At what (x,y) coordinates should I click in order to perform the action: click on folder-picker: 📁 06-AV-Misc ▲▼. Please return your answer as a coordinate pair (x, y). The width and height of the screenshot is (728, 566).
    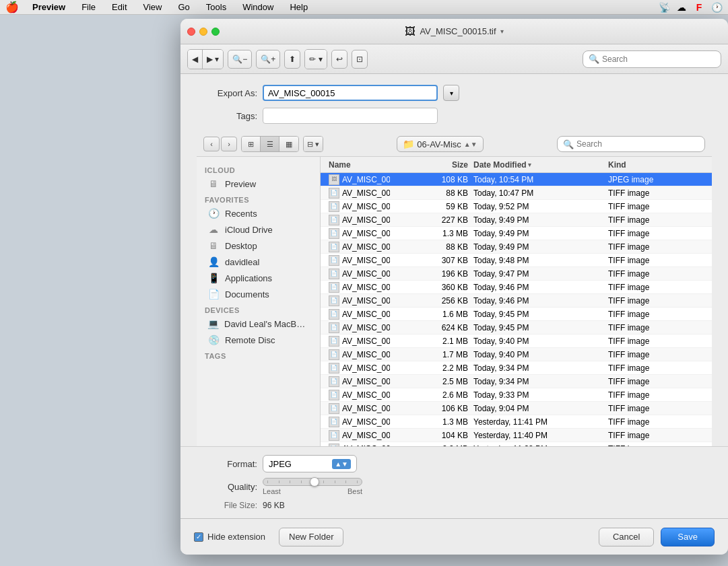
    Looking at the image, I should click on (440, 144).